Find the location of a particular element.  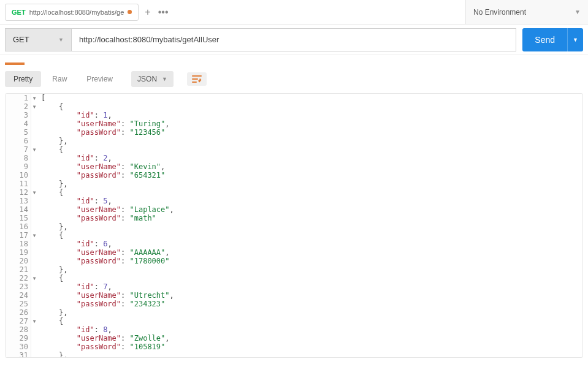

line-number: 10 is located at coordinates (18, 175).